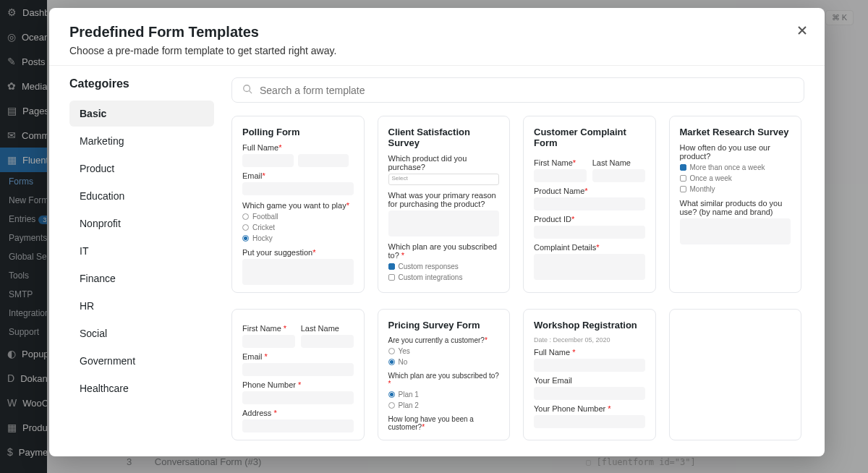 The image size is (868, 473). I want to click on category-item: Finance, so click(142, 278).